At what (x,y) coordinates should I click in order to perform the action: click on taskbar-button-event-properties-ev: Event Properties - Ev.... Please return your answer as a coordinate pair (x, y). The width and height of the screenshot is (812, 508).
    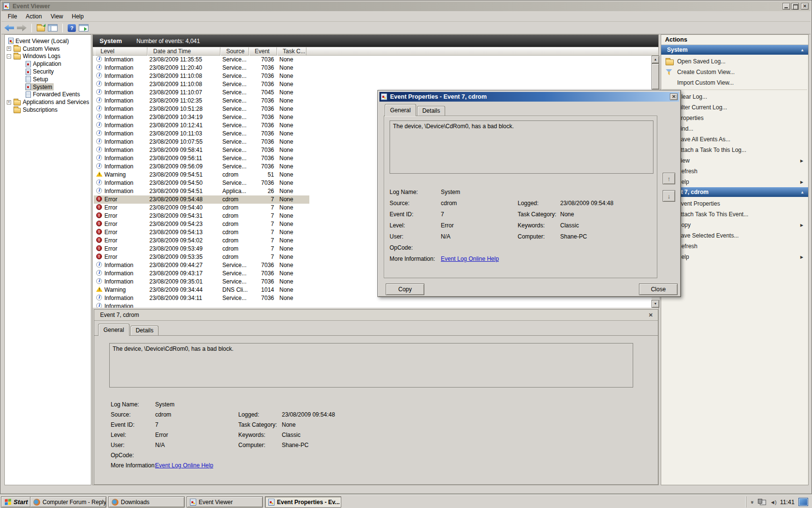
    Looking at the image, I should click on (303, 502).